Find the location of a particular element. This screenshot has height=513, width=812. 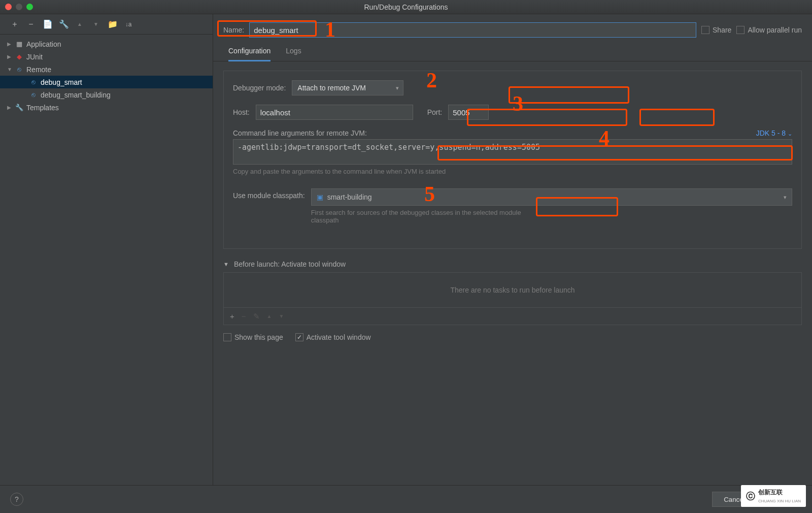

before-launch-header: ▼ Before launch: Activate tool window is located at coordinates (513, 264).